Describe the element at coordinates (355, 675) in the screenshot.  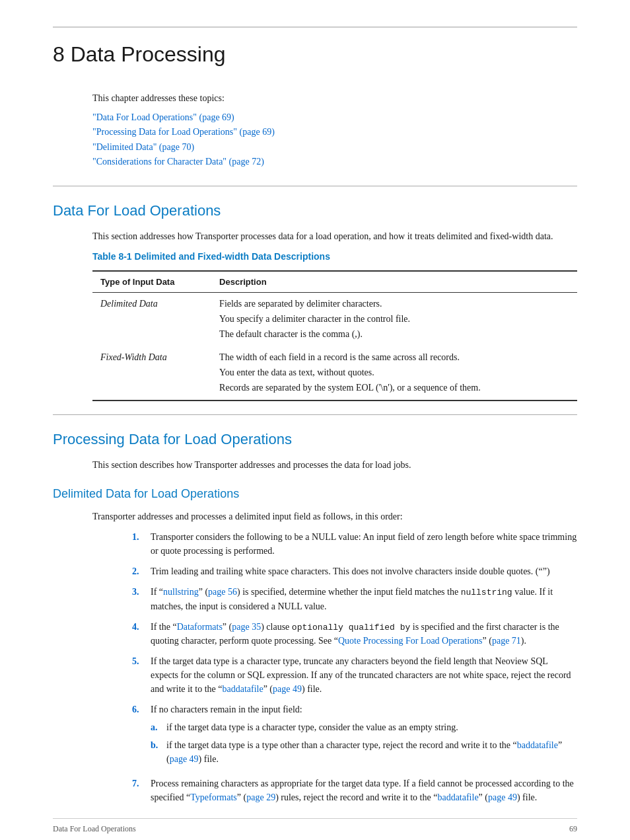
I see `step-5: 5. If the target data type is a characte…` at that location.